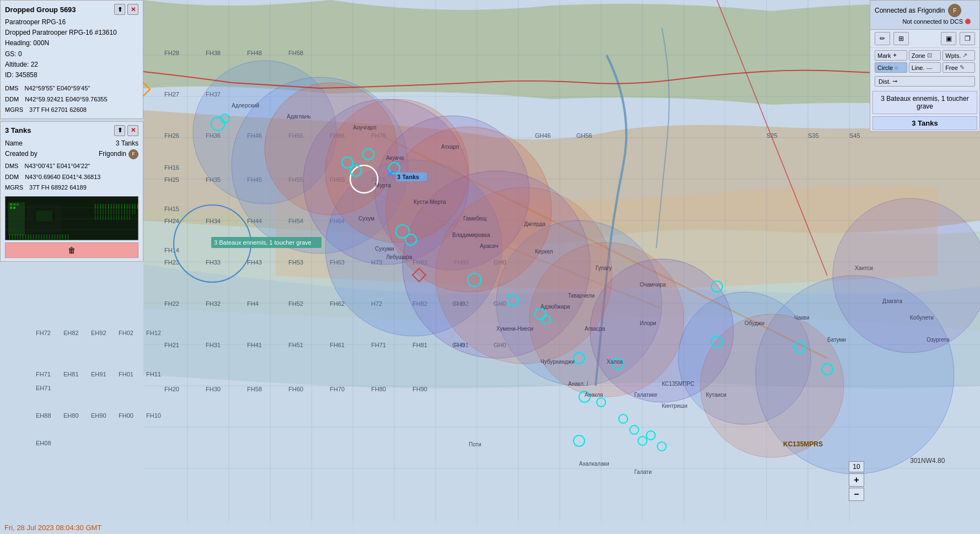 The width and height of the screenshot is (980, 534). What do you see at coordinates (395, 158) in the screenshot?
I see `svg-text: Акуача` at bounding box center [395, 158].